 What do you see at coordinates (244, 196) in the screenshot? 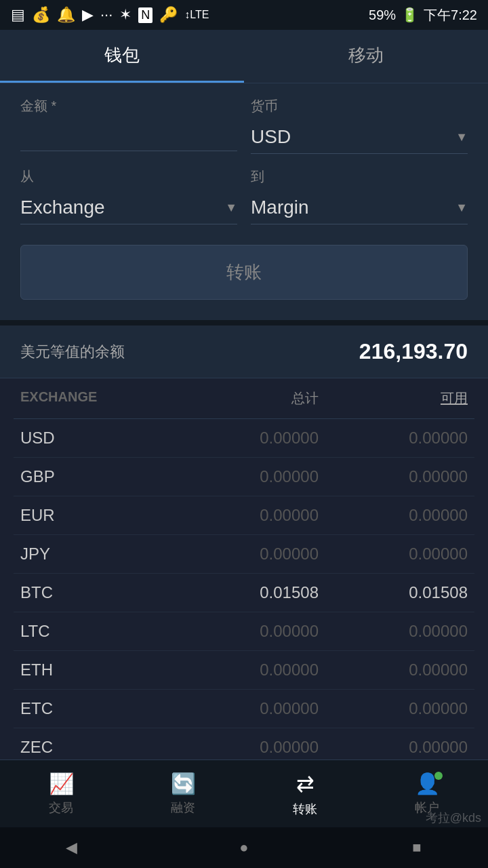
I see `from-to-row: 从 Exchange ▼ 到 Margin ▼` at bounding box center [244, 196].